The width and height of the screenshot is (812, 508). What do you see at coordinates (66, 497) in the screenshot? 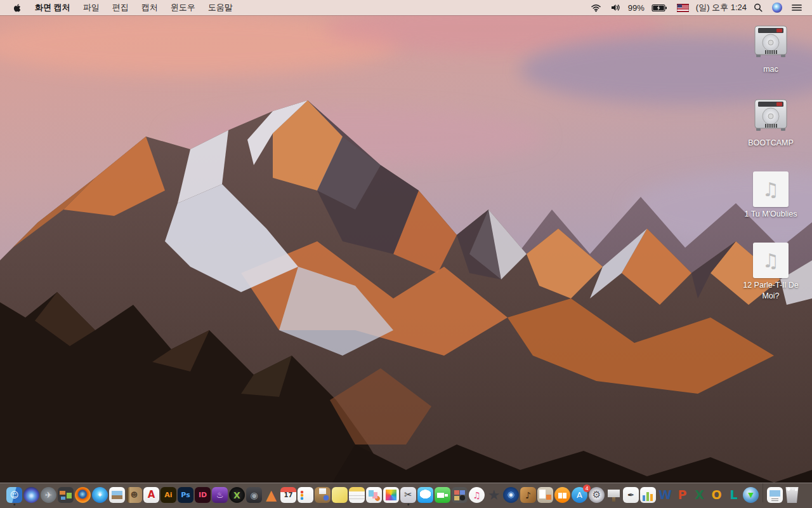
I see `dock-mission-control-icon` at bounding box center [66, 497].